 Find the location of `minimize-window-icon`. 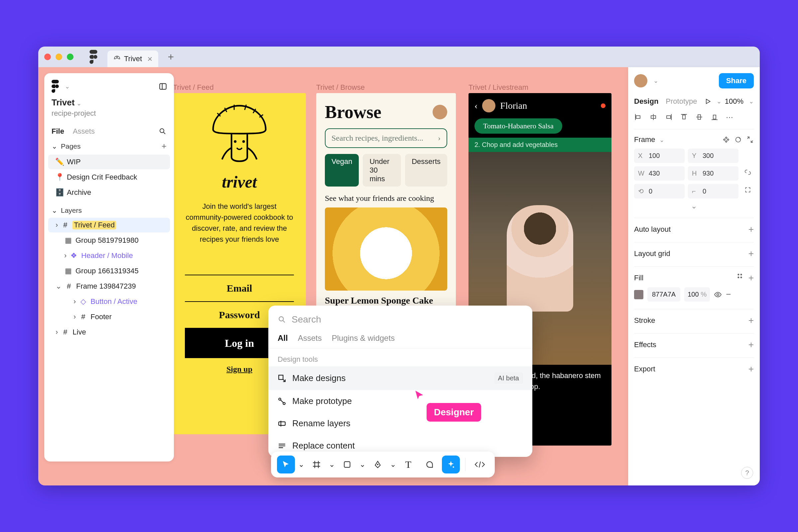

minimize-window-icon is located at coordinates (59, 57).